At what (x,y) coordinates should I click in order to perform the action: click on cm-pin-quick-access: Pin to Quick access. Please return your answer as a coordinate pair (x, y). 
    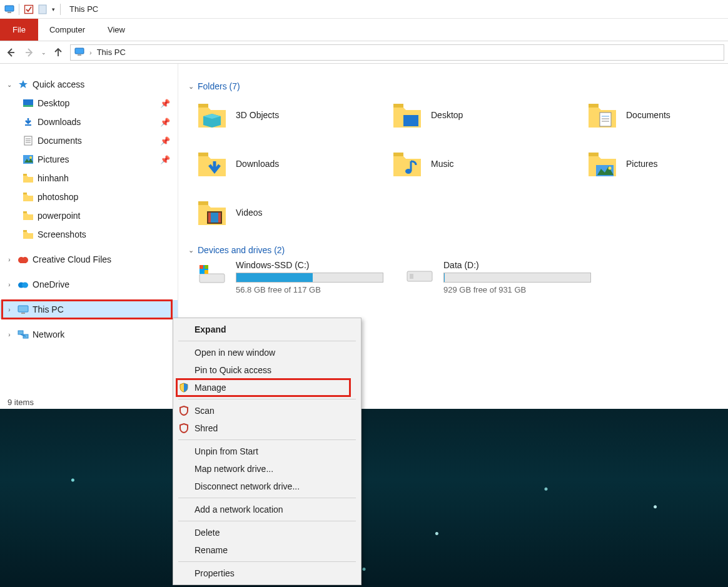
    Looking at the image, I should click on (267, 370).